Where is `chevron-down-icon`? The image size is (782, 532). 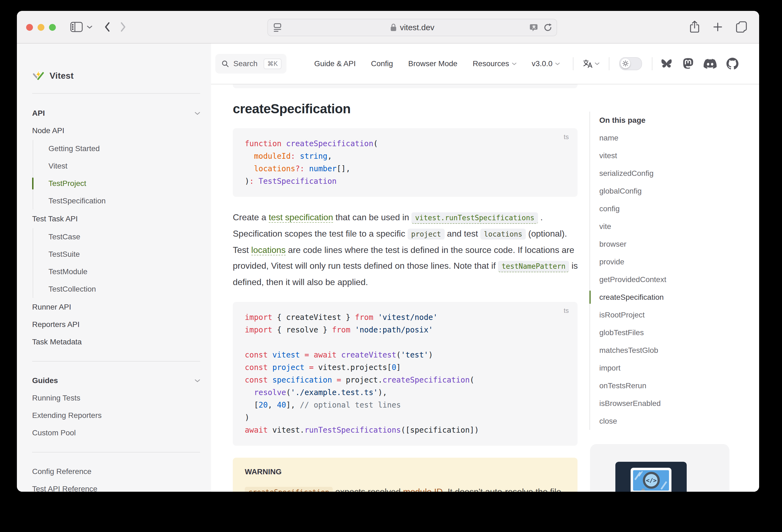
chevron-down-icon is located at coordinates (198, 113).